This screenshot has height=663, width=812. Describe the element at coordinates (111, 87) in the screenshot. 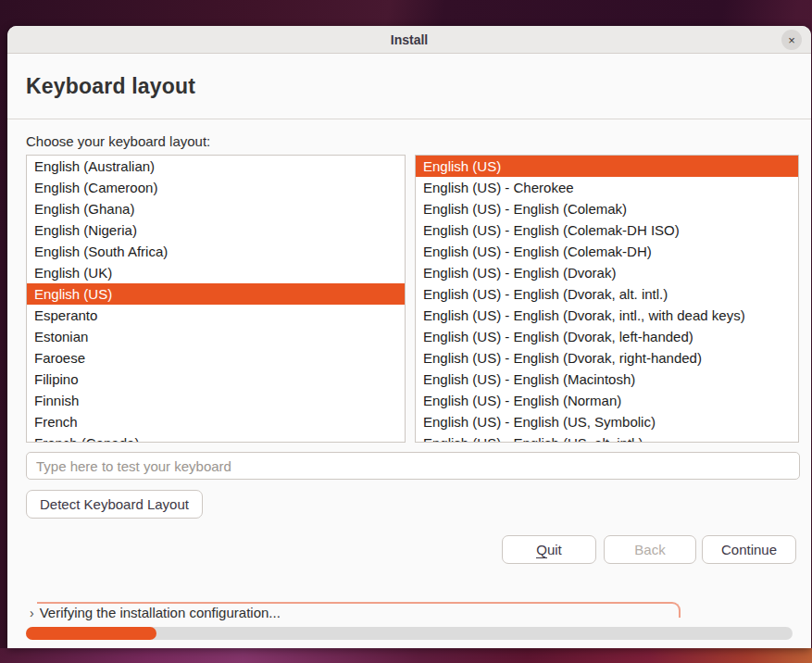

I see `page-title: Keyboard layout` at that location.